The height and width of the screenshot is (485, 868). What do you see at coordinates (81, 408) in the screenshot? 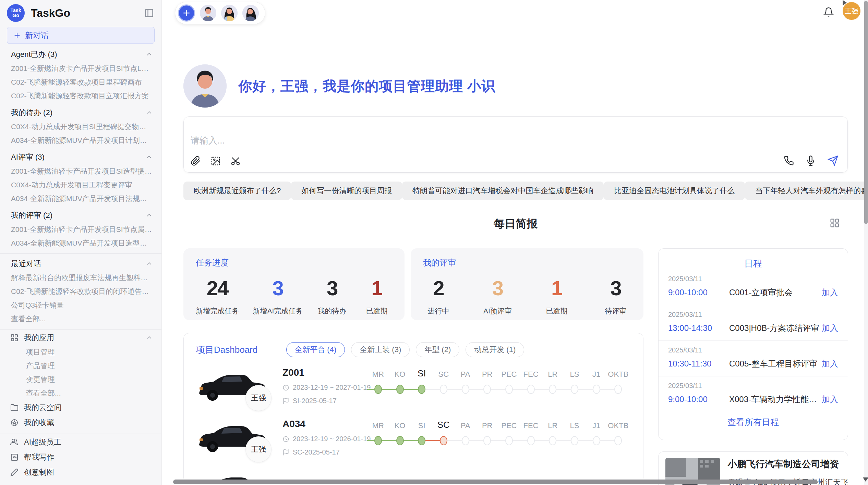
I see `my-cloud-row: 我的云空间` at bounding box center [81, 408].